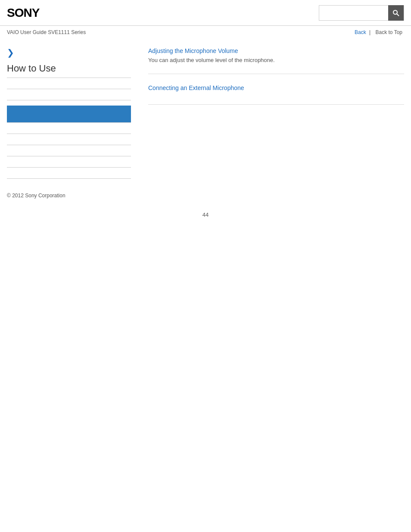 This screenshot has width=411, height=532. Describe the element at coordinates (276, 51) in the screenshot. I see `adjusting-volume-link: Adjusting the Microphone Volume` at that location.